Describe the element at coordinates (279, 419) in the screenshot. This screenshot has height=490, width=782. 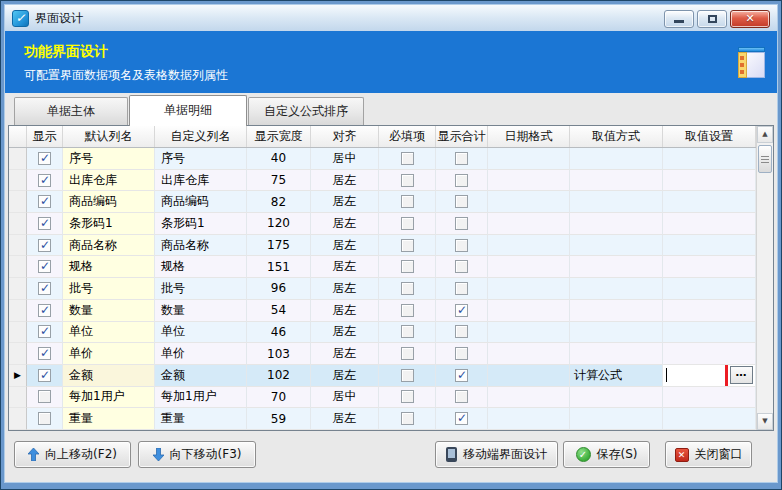
I see `display-width-cell: 59` at that location.